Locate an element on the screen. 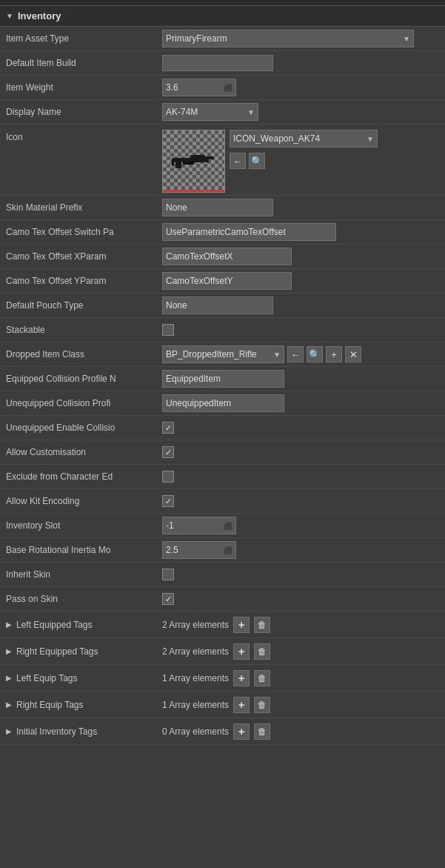  equipped-collision-input: EquippedItem is located at coordinates (224, 379).